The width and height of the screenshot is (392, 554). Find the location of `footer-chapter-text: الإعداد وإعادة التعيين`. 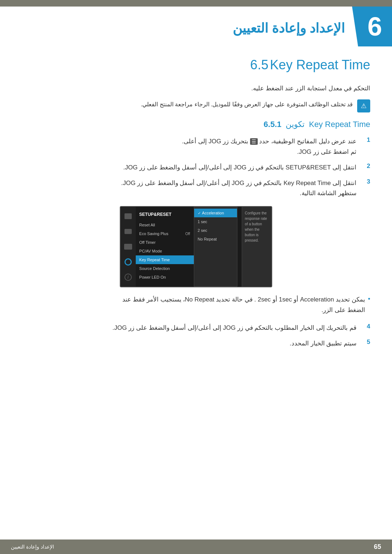

footer-chapter-text: الإعداد وإعادة التعيين is located at coordinates (33, 547).